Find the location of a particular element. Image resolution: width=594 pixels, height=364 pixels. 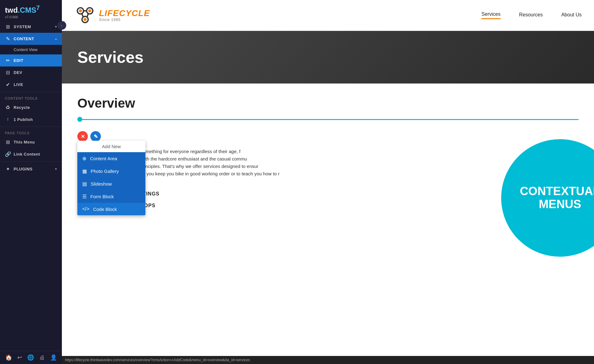

dropdown-header: Add New is located at coordinates (111, 147).